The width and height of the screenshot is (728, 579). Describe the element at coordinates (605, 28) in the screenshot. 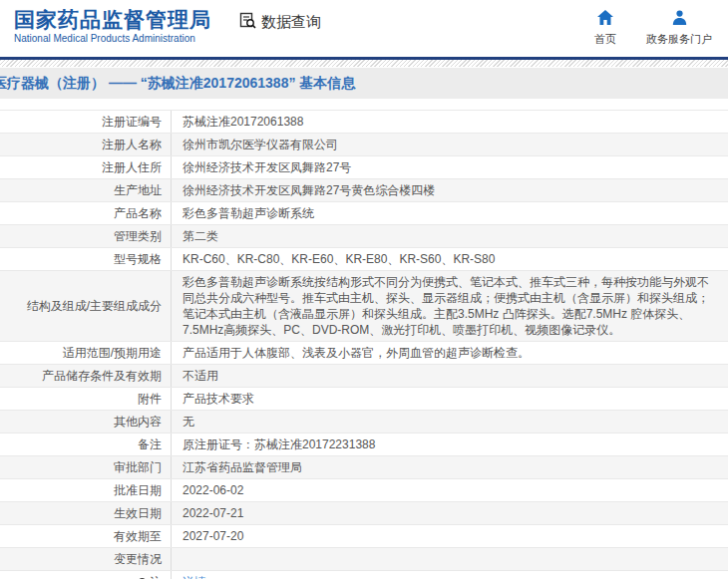

I see `nav-home: 首页` at that location.